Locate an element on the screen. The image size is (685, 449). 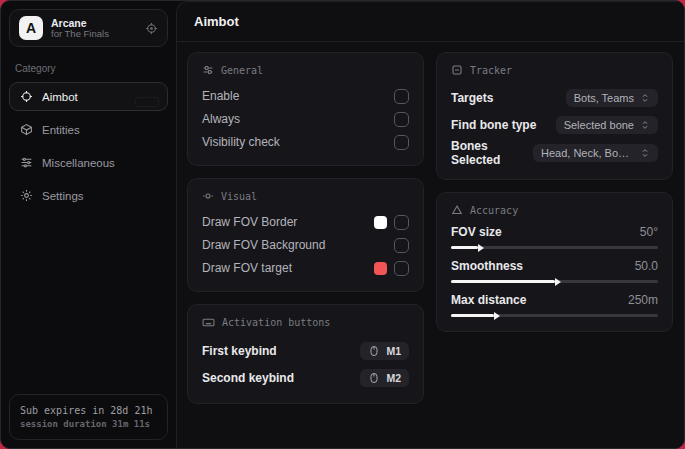
setting-row-first-keybind: First keybind M1 is located at coordinates (306, 351).